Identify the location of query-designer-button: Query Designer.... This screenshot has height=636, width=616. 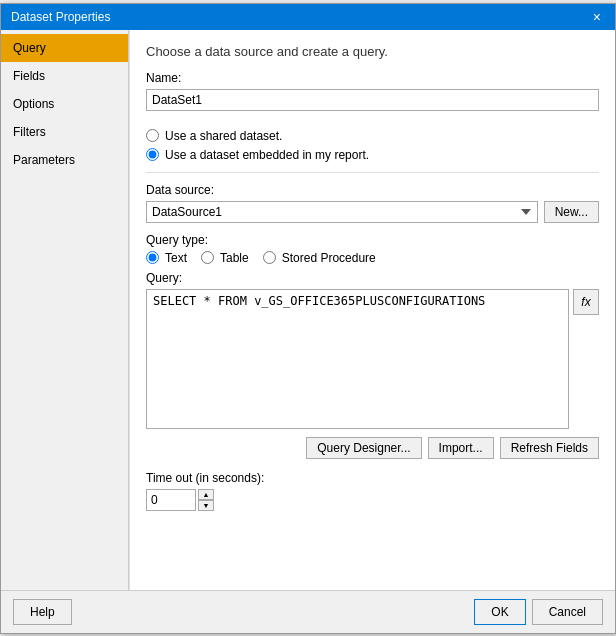
(364, 448).